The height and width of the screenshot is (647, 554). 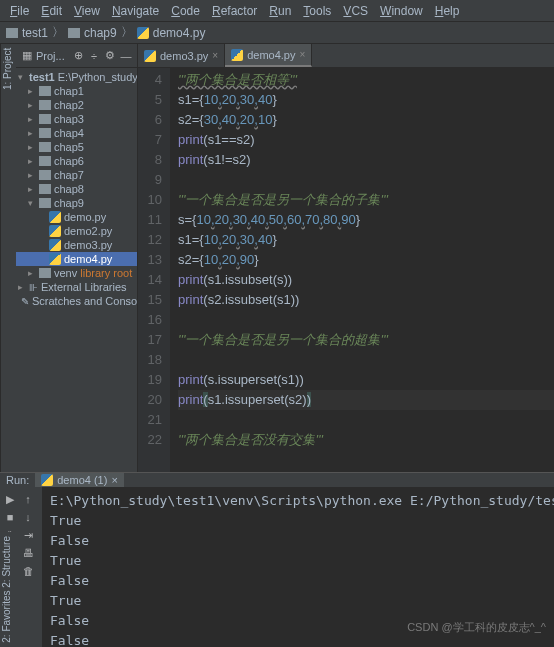 What do you see at coordinates (52, 56) in the screenshot?
I see `panel-title: Proj...` at bounding box center [52, 56].